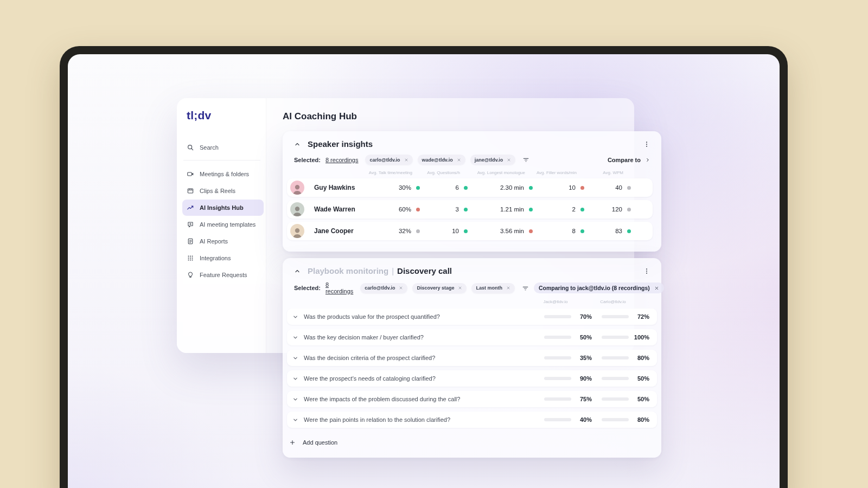 The width and height of the screenshot is (868, 488). What do you see at coordinates (439, 288) in the screenshot?
I see `filter-chip-discovery-stage: Discovery stage` at bounding box center [439, 288].